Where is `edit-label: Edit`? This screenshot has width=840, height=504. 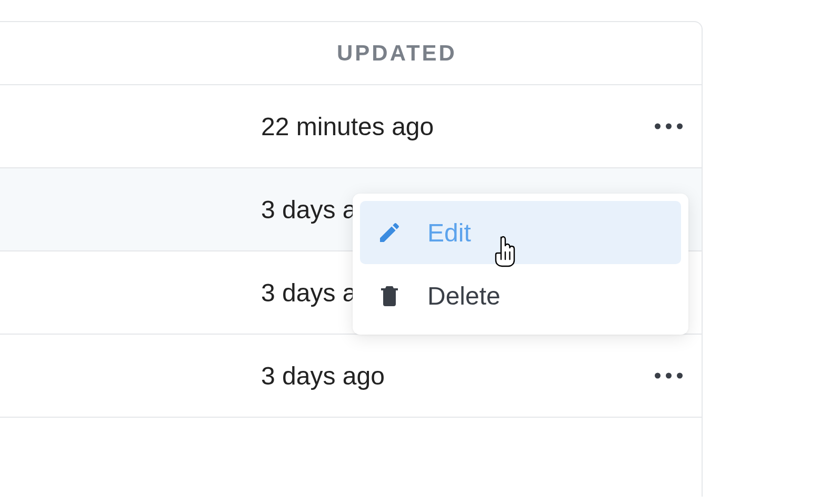 edit-label: Edit is located at coordinates (449, 233).